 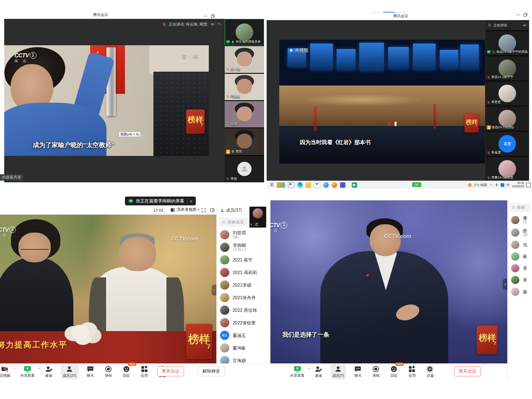 What do you see at coordinates (211, 371) in the screenshot?
I see `unmute-button: 解除静音` at bounding box center [211, 371].